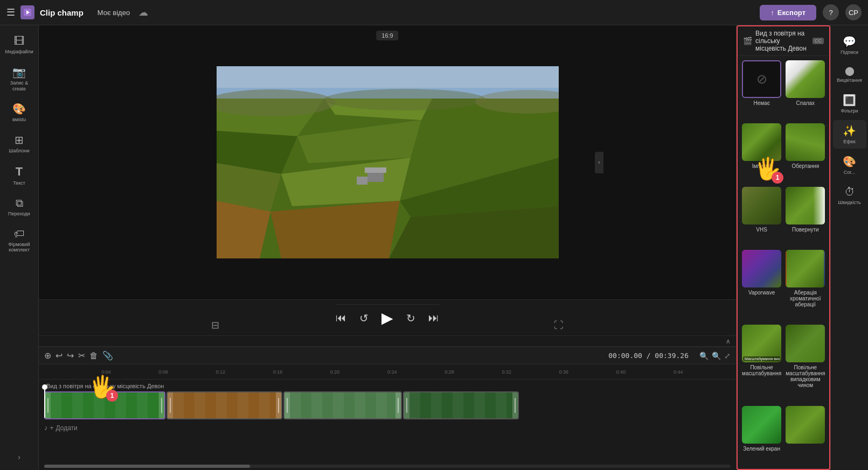 The height and width of the screenshot is (470, 868). What do you see at coordinates (364, 318) in the screenshot?
I see `rewind-button: ↺` at bounding box center [364, 318].